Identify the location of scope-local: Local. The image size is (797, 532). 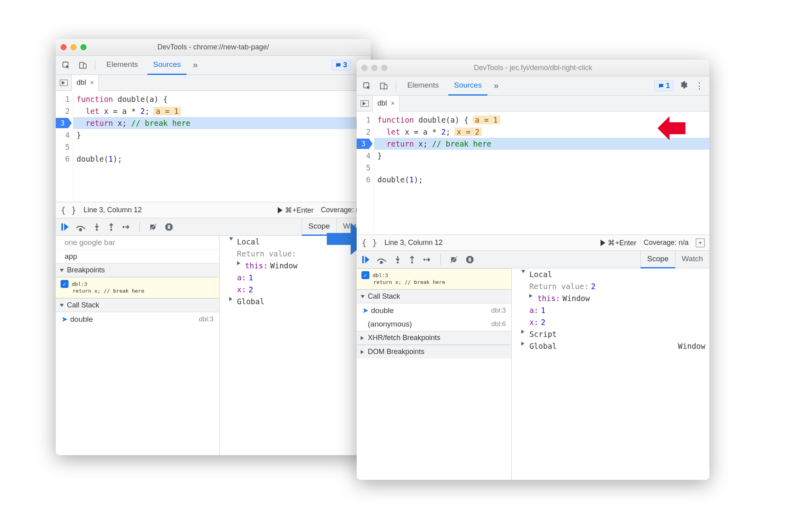
(611, 274).